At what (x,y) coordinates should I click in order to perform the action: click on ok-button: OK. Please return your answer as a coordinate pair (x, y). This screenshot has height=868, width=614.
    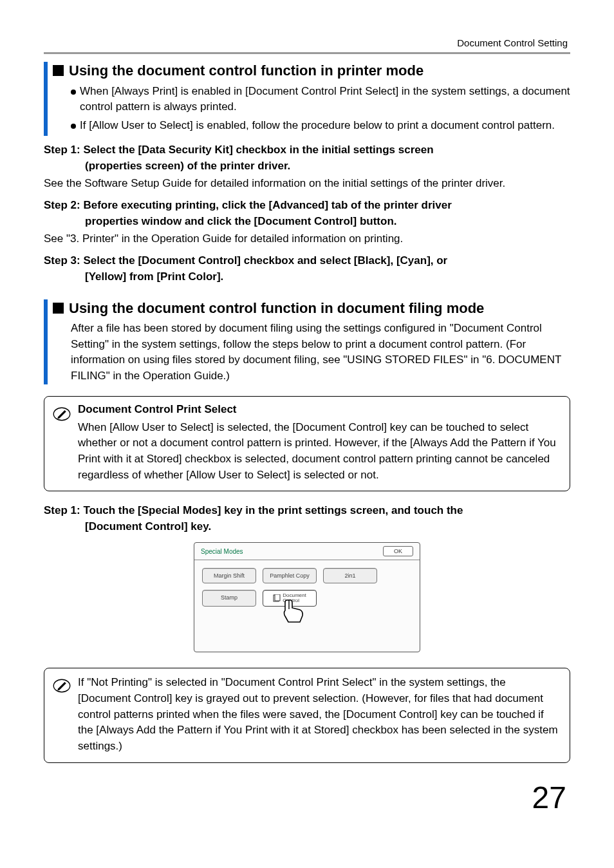
    Looking at the image, I should click on (398, 551).